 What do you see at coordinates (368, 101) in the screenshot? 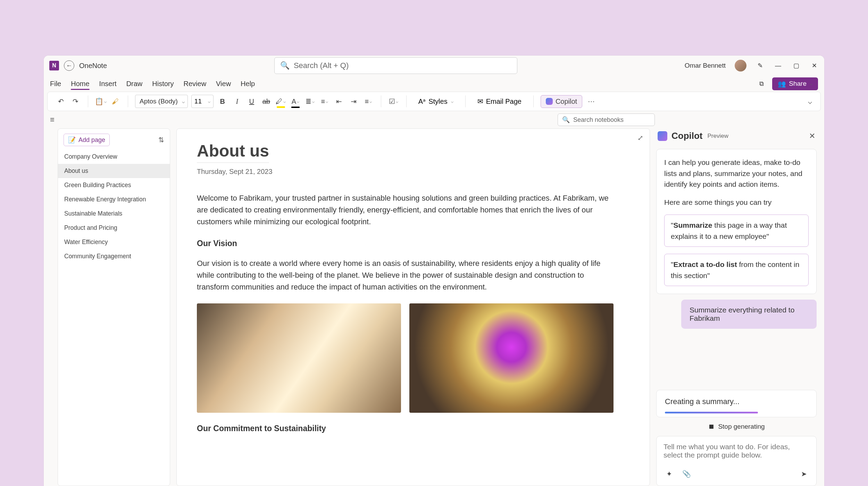
I see `align-button: ≡⌵` at bounding box center [368, 101].